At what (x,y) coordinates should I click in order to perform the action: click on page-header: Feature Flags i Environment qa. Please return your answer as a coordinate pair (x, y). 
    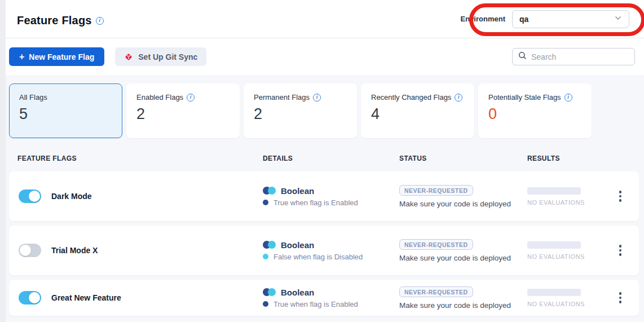
    Looking at the image, I should click on (325, 19).